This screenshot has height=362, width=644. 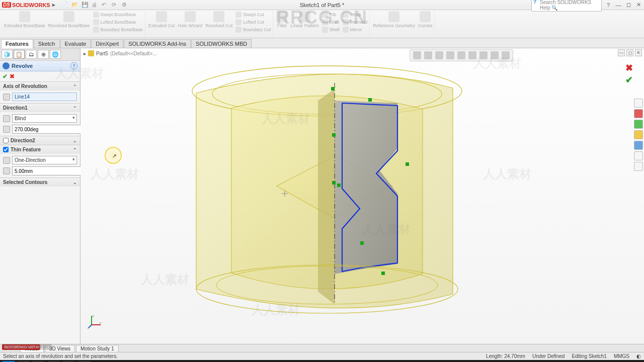 What do you see at coordinates (118, 30) in the screenshot?
I see `boundary-boss-button: Boundary Boss/Base` at bounding box center [118, 30].